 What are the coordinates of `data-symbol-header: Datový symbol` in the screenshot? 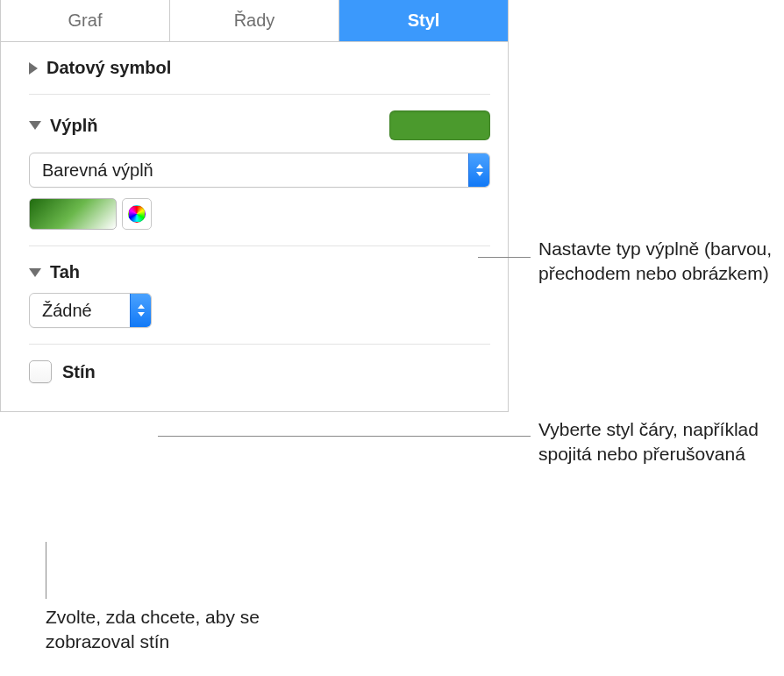 It's located at (260, 68).